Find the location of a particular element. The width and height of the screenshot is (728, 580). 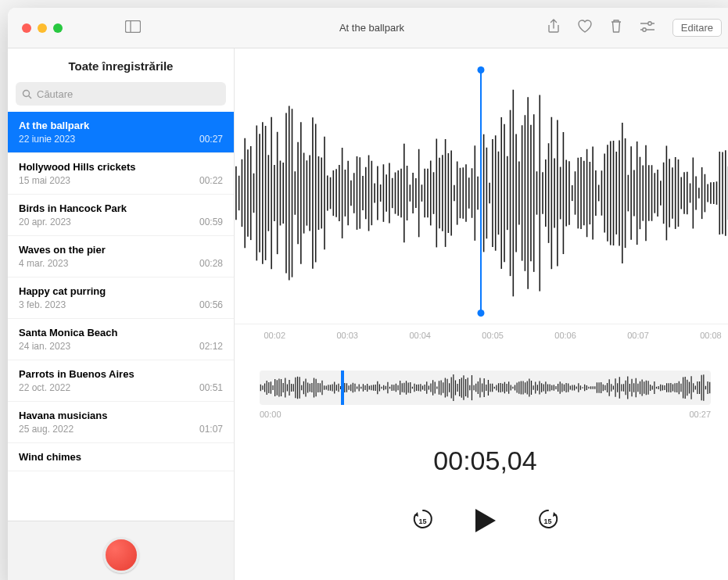

recording-meta: 20 apr. 202300:59 is located at coordinates (120, 222).